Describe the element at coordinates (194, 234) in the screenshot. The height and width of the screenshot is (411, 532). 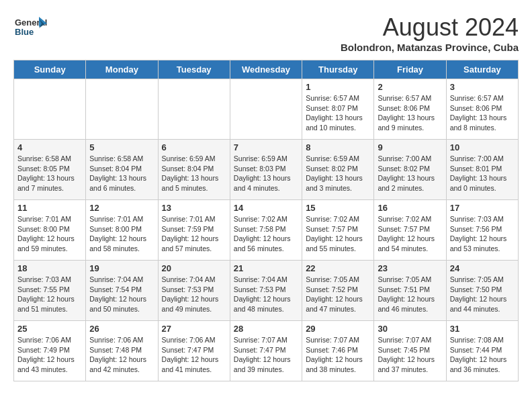
I see `day-info: Sunrise: 7:01 AM Sunset: 7:59 PM Dayligh…` at that location.